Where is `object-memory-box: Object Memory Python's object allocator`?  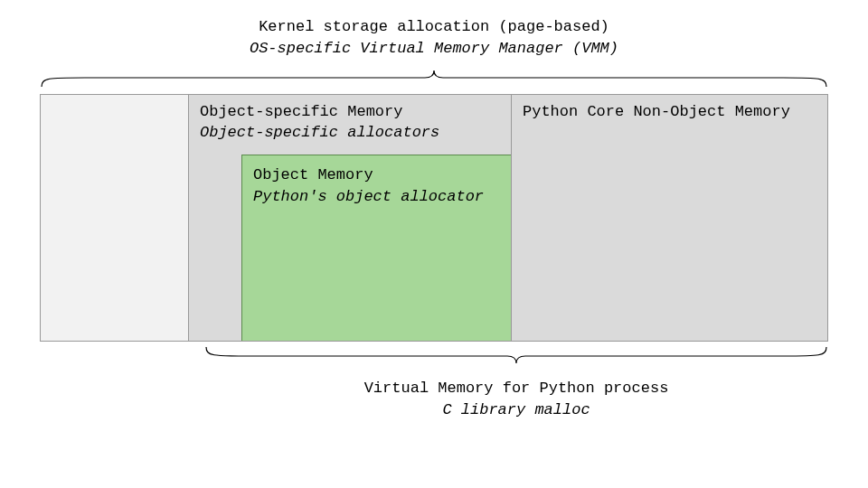 object-memory-box: Object Memory Python's object allocator is located at coordinates (376, 248).